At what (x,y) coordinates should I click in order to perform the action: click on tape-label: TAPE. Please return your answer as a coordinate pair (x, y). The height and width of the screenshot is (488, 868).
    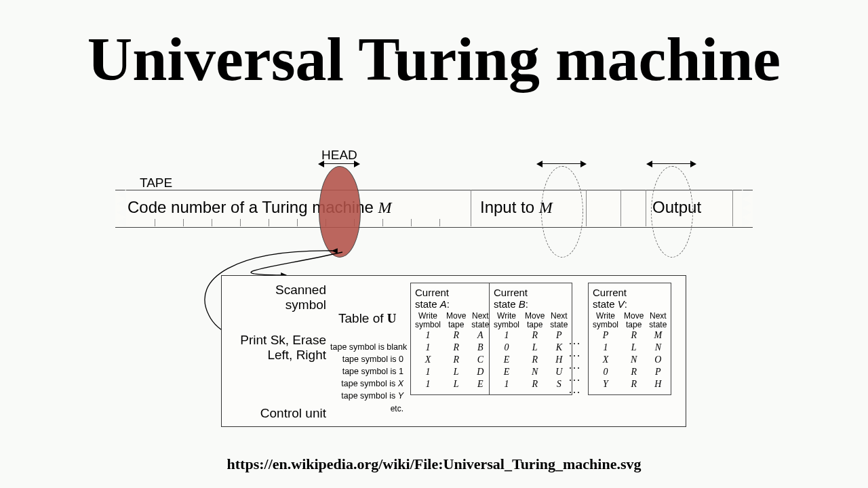
    Looking at the image, I should click on (156, 183).